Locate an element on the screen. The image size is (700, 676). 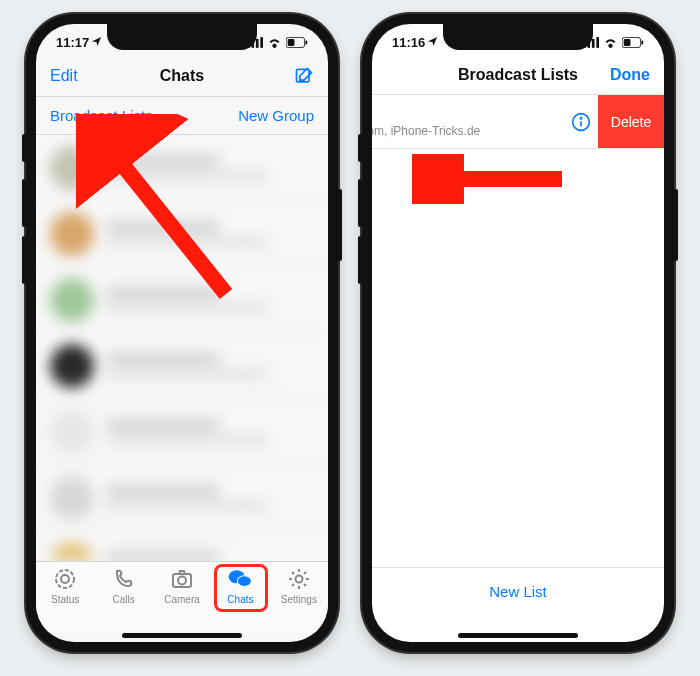
delete-button: Delete is located at coordinates (631, 122).